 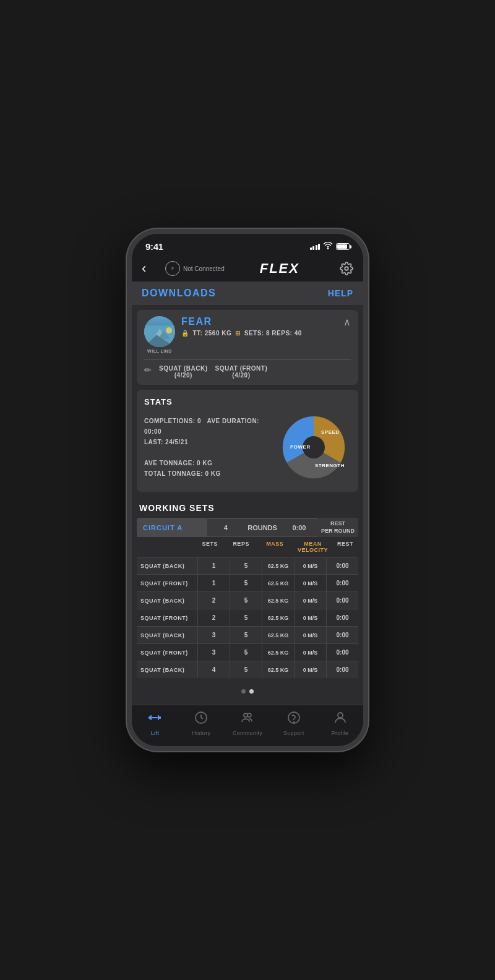 I want to click on nav-item-community: Community, so click(x=248, y=723).